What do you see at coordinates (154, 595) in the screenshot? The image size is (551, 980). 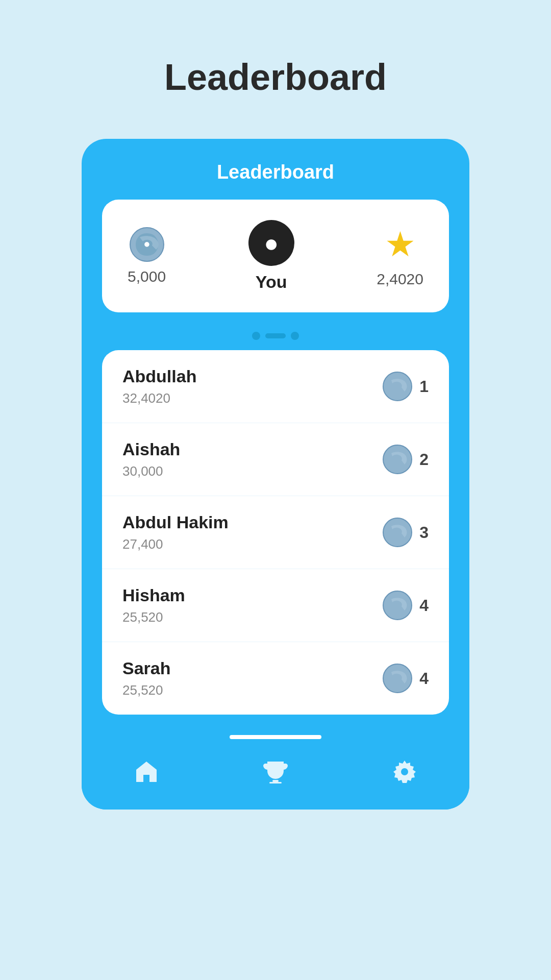 I see `player-name: Hisham` at bounding box center [154, 595].